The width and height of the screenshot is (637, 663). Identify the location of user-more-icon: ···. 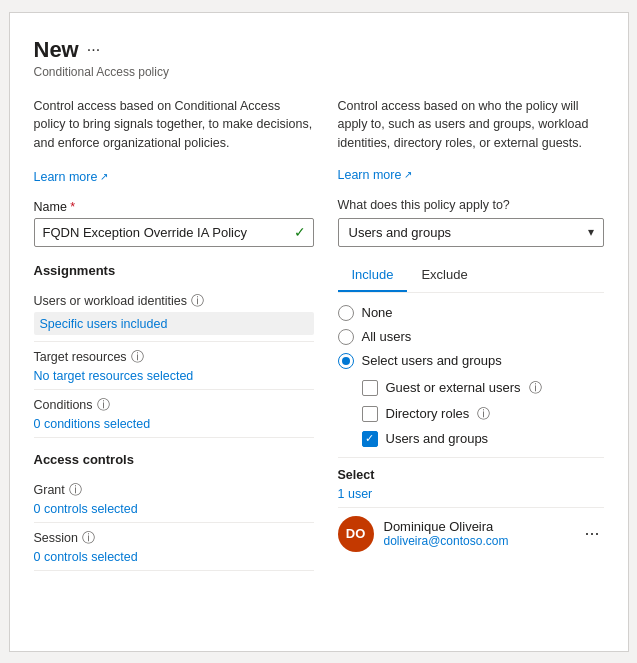
(592, 534).